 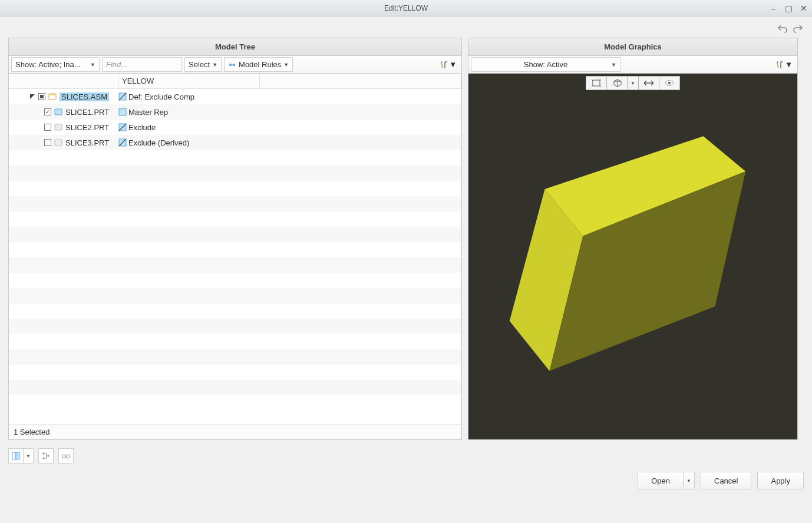 What do you see at coordinates (406, 27) in the screenshot?
I see `history-tools` at bounding box center [406, 27].